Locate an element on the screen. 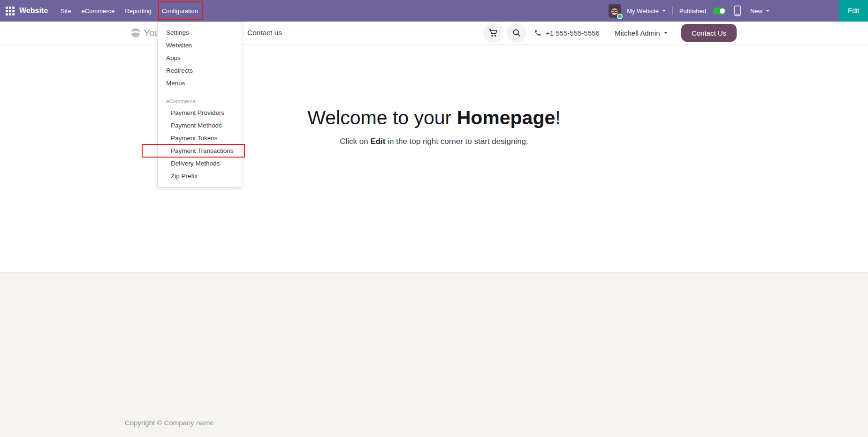  apps-grid-icon is located at coordinates (10, 11).